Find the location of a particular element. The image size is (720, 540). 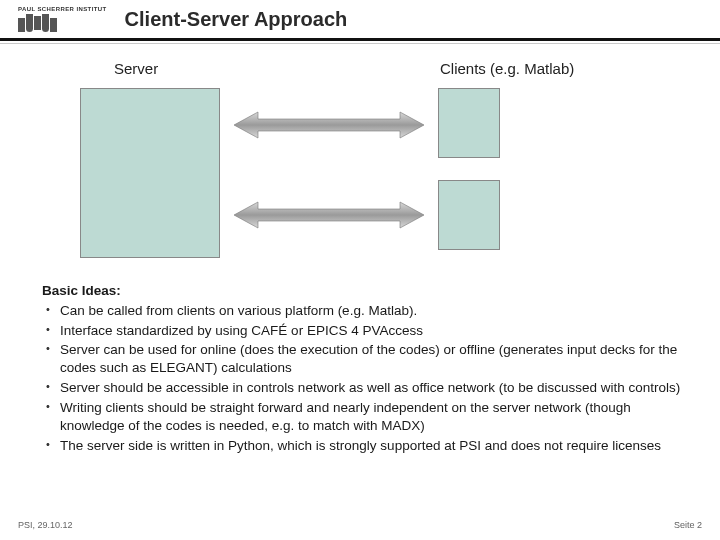

list-item: Server should be accessible in controls … is located at coordinates (365, 388).